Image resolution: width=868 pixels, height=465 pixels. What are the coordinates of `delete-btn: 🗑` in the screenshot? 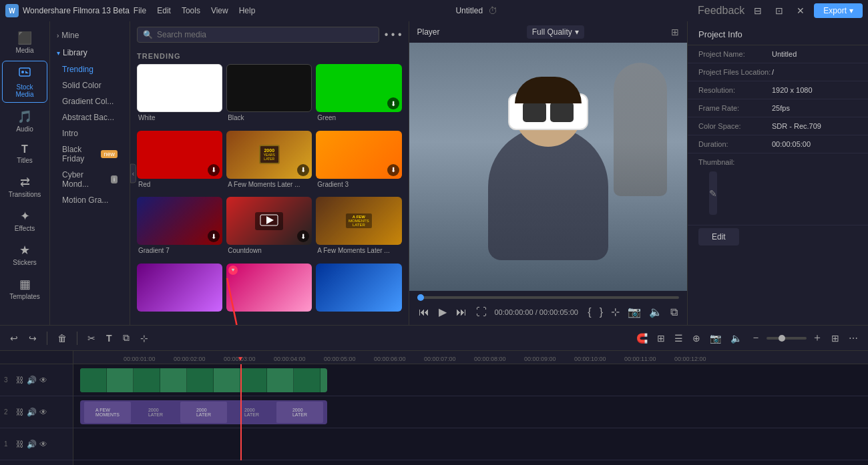 It's located at (62, 338).